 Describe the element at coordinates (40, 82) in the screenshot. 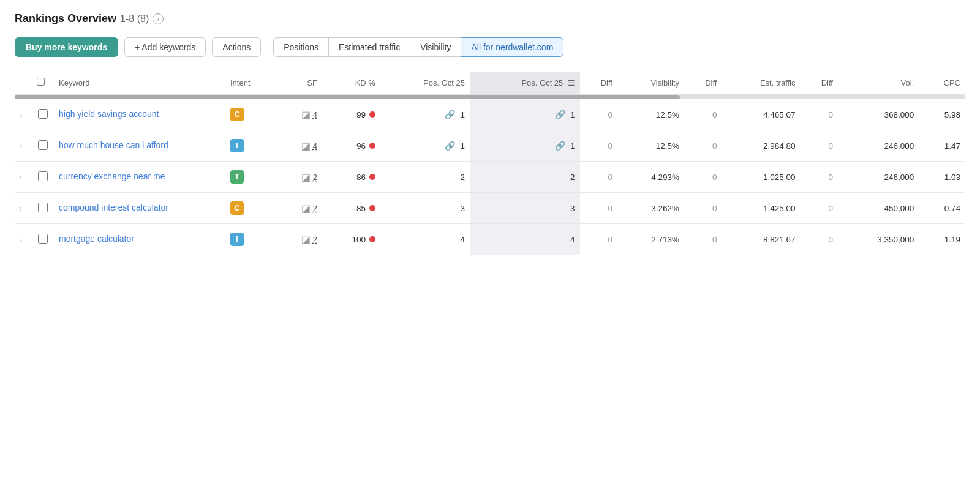

I see `select-all-checkbox` at that location.